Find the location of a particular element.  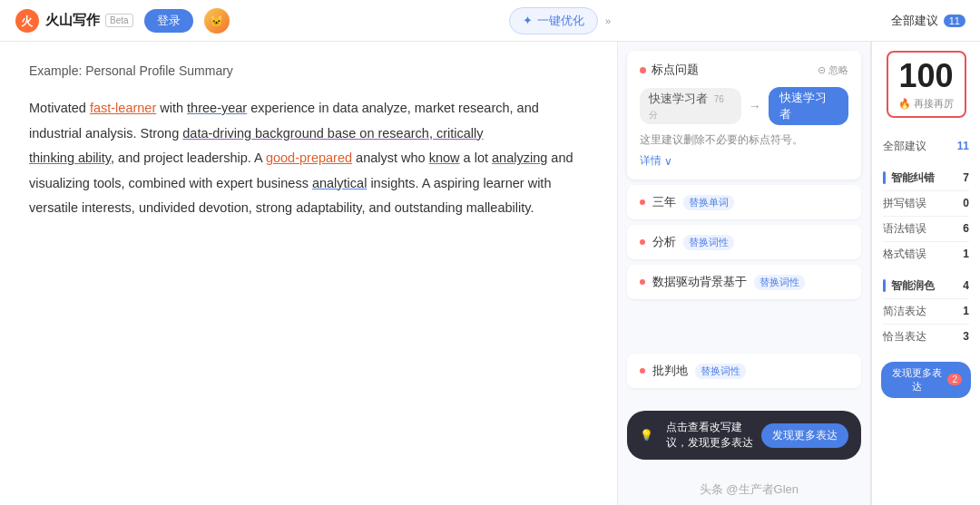

text-and: , and project leadership. A is located at coordinates (189, 158).